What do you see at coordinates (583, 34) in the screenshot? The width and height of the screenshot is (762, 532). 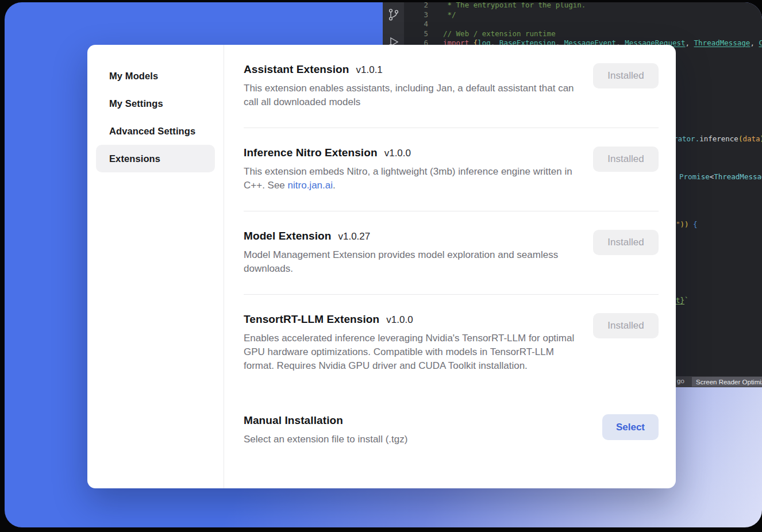 I see `code-line: 5// Web / extension runtime` at bounding box center [583, 34].